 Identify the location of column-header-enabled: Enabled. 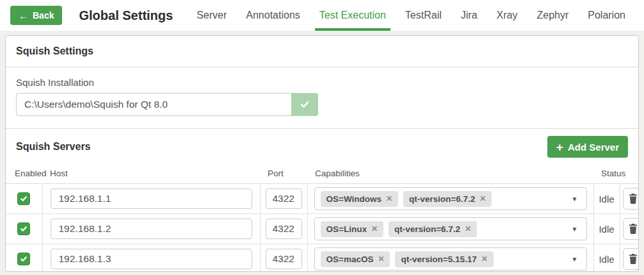
(24, 174).